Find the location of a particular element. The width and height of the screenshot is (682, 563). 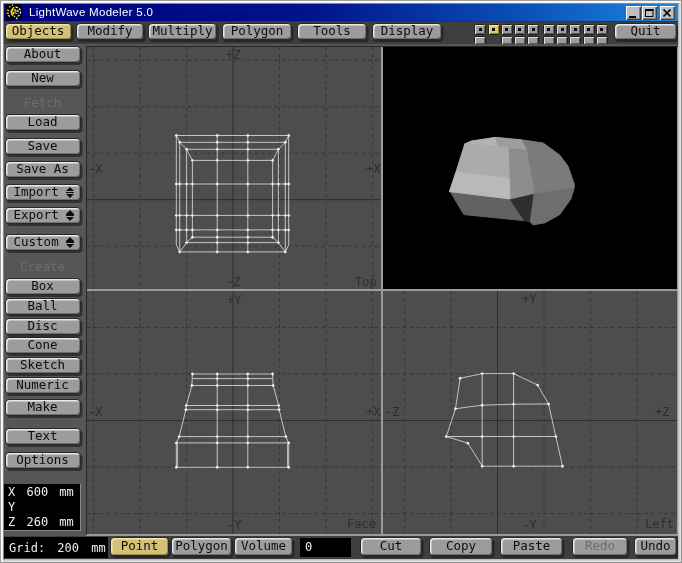

window-title: LightWave Modeler 5.0 is located at coordinates (91, 12).